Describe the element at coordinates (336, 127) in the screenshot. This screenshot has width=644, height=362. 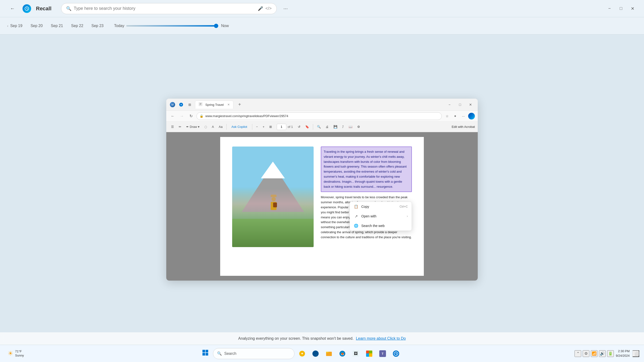
I see `pdf-save-btn: 💾` at that location.